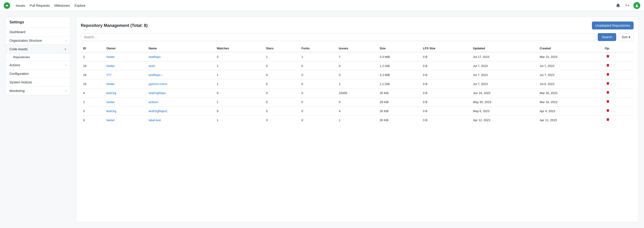 The height and width of the screenshot is (228, 644). What do you see at coordinates (38, 74) in the screenshot?
I see `sidebar-item-configuration: Configuration` at bounding box center [38, 74].